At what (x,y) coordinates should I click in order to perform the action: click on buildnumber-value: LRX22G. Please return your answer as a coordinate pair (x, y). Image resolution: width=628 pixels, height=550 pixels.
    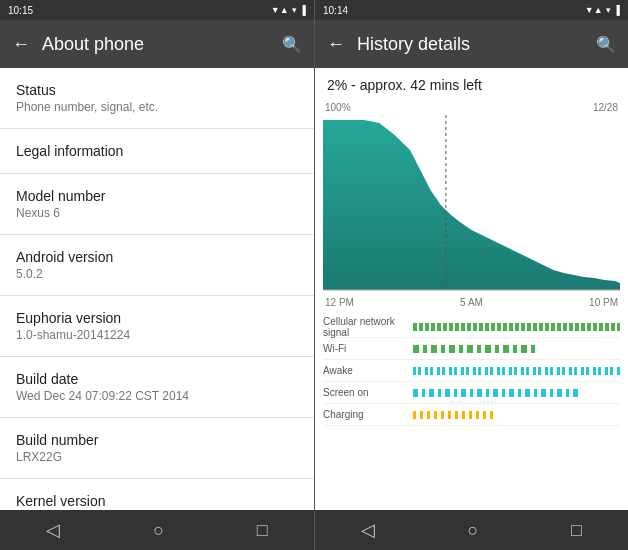
    Looking at the image, I should click on (157, 457).